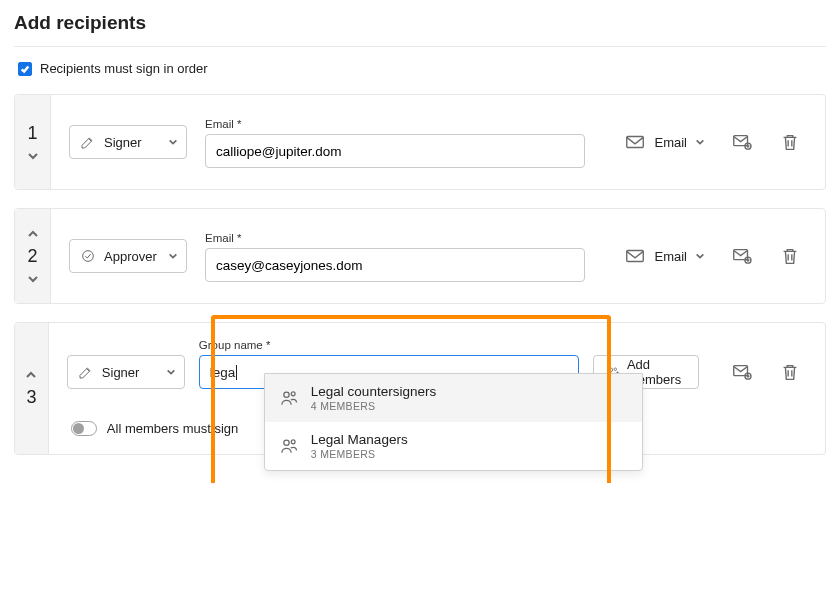  What do you see at coordinates (172, 428) in the screenshot?
I see `all-members-label: All members must sign` at bounding box center [172, 428].